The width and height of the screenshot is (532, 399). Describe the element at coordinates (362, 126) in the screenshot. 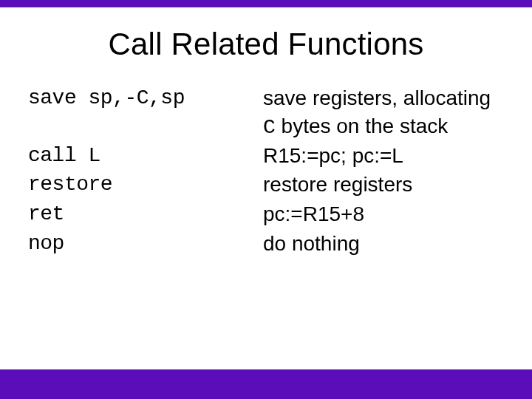

I see `desc-text: bytes on the stack` at that location.